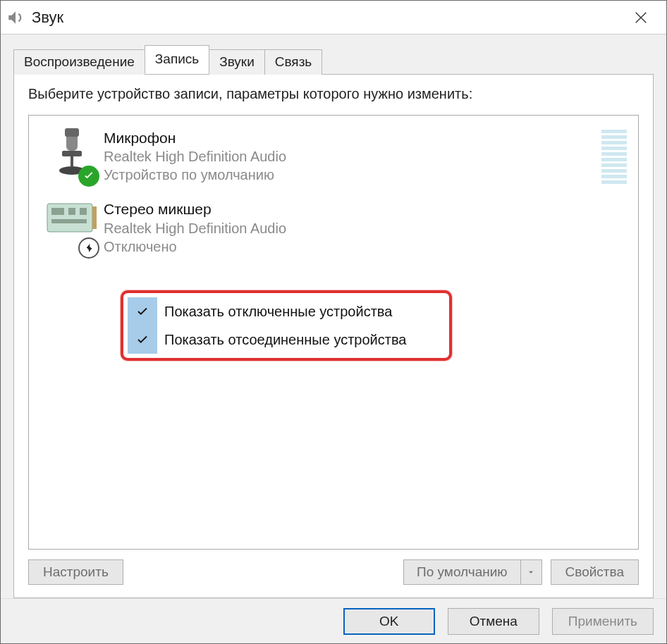  Describe the element at coordinates (278, 311) in the screenshot. I see `menu-item-label: Показать отключенные устройства` at that location.